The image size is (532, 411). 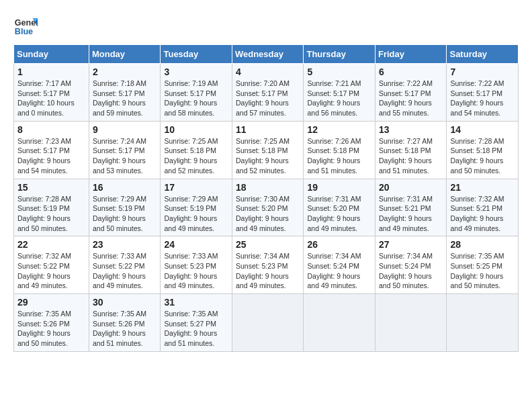 What do you see at coordinates (52, 323) in the screenshot?
I see `day-cell: 29Sunrise: 7:35 AMSunset: 5:26 PMDayligh…` at bounding box center [52, 323].